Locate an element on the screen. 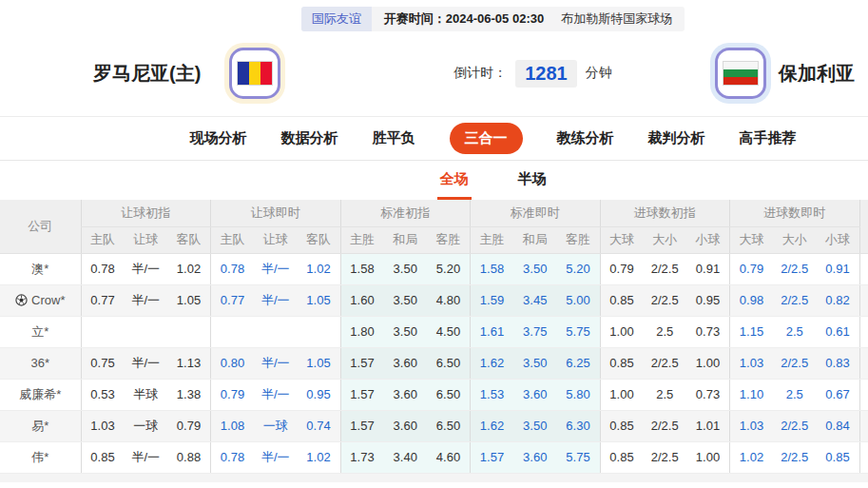 The height and width of the screenshot is (488, 868). odds-cell: 4.50 is located at coordinates (449, 331).